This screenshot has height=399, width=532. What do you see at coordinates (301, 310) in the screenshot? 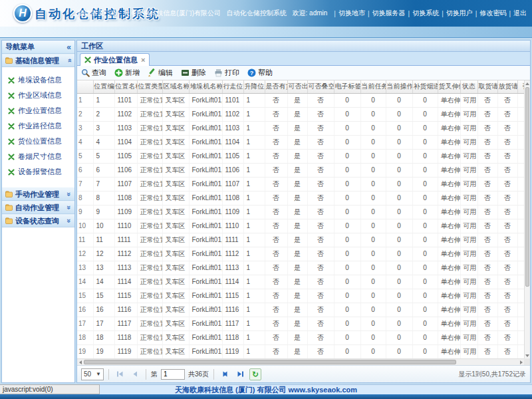
I see `table-row: 16161116正常位置叉车区ForkLift01,For11161否是否000…` at bounding box center [301, 310].